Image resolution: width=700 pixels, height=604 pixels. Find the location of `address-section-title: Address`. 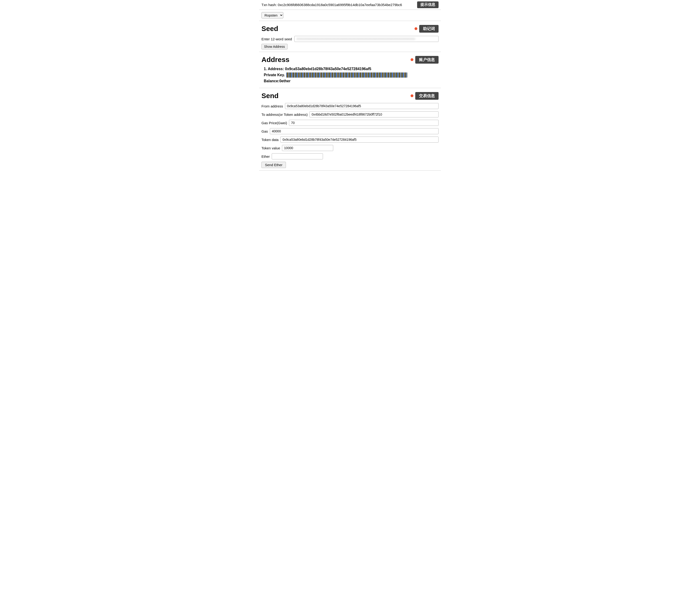

address-section-title: Address is located at coordinates (276, 59).